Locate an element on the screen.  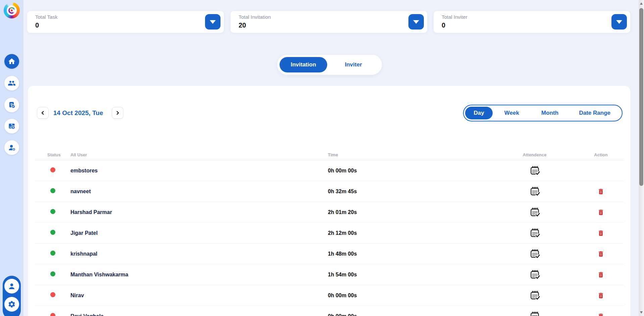
profile-button is located at coordinates (12, 286).